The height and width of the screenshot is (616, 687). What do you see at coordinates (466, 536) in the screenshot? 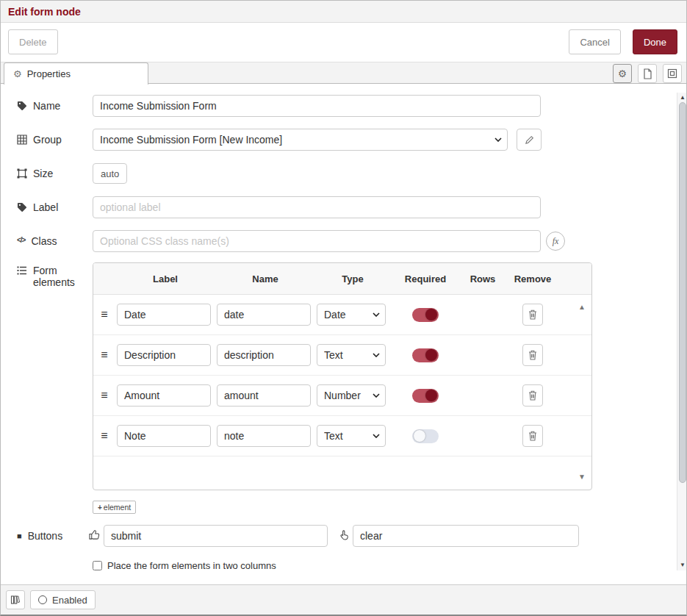
I see `clear-button-label-input` at bounding box center [466, 536].